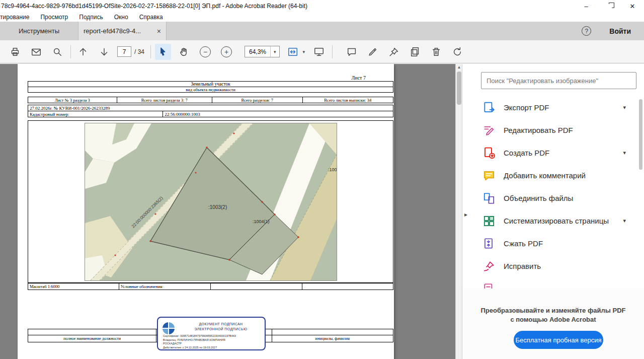 This screenshot has width=644, height=359. What do you see at coordinates (278, 114) in the screenshot?
I see `cadastral-value: 22:56:000000:1003` at bounding box center [278, 114].